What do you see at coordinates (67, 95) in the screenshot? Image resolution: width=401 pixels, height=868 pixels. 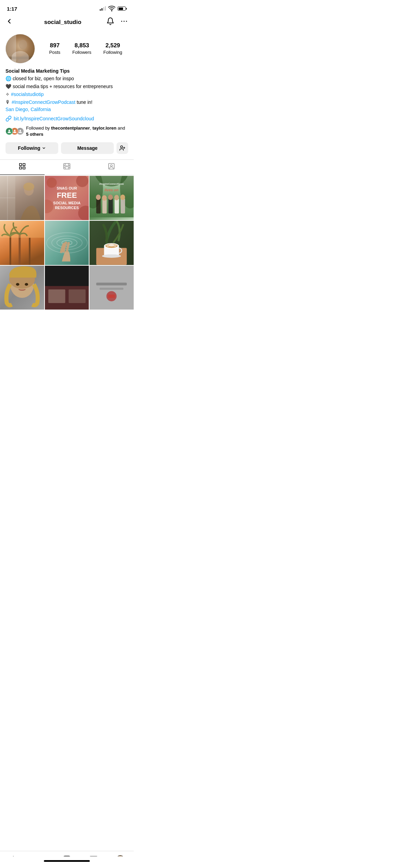 I see `bio-line-3: ✧ #socialstudiotip` at bounding box center [67, 95].